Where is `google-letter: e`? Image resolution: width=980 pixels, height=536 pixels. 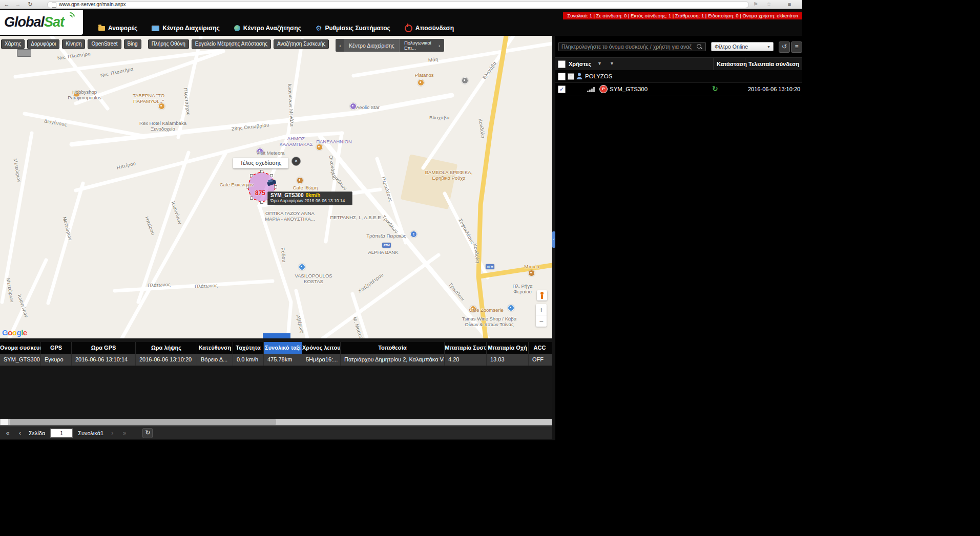
google-letter: e is located at coordinates (25, 333).